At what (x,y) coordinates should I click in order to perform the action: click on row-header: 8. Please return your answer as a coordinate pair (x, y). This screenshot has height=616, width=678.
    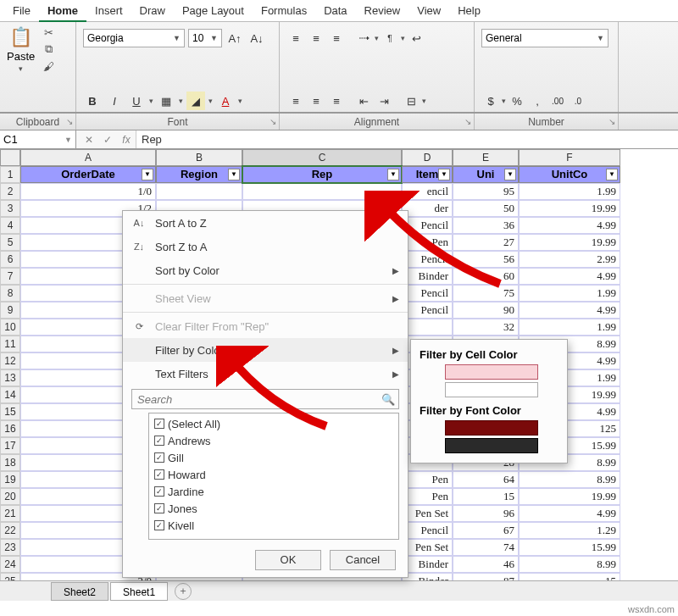
    Looking at the image, I should click on (10, 293).